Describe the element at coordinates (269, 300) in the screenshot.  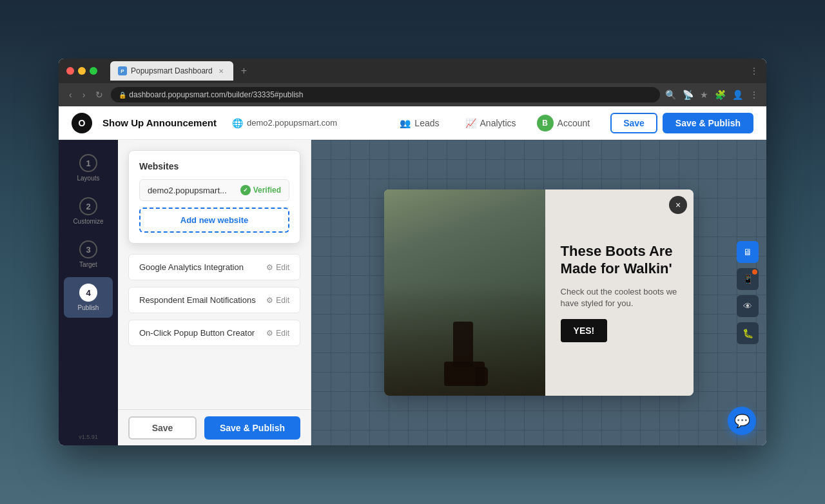
I see `gear-icon-email: ⚙` at that location.